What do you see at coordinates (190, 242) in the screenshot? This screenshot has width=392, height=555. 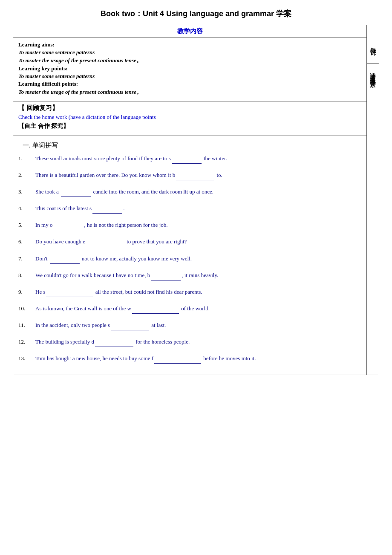 I see `question-6: 6. Do you have enough e to prove that yo…` at bounding box center [190, 242].